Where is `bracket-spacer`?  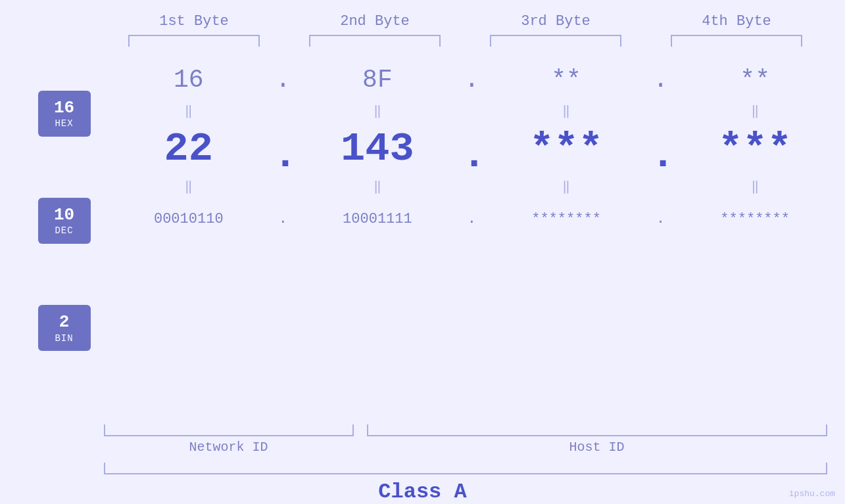 bracket-spacer is located at coordinates (360, 430).